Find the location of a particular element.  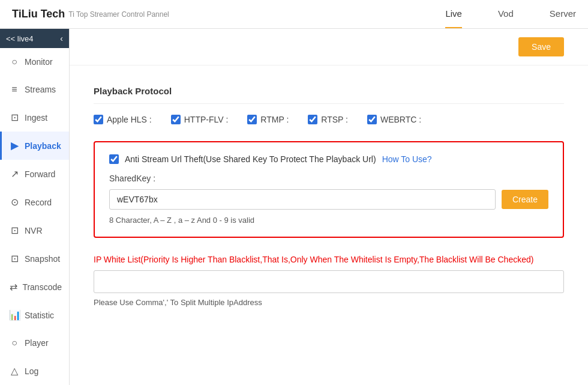

sidebar-item-playback: ▶ Playback is located at coordinates (35, 145).